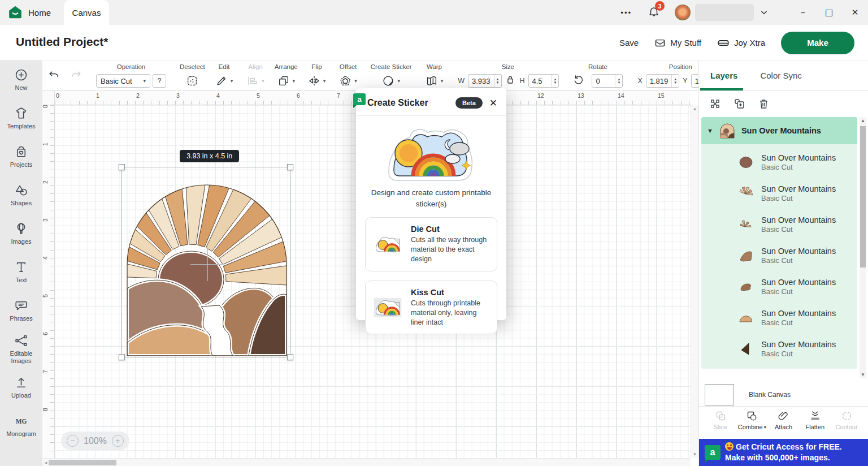 Image resolution: width=868 pixels, height=466 pixels. I want to click on layer-row-6: Sun Over MountainsBasic Cut, so click(779, 318).